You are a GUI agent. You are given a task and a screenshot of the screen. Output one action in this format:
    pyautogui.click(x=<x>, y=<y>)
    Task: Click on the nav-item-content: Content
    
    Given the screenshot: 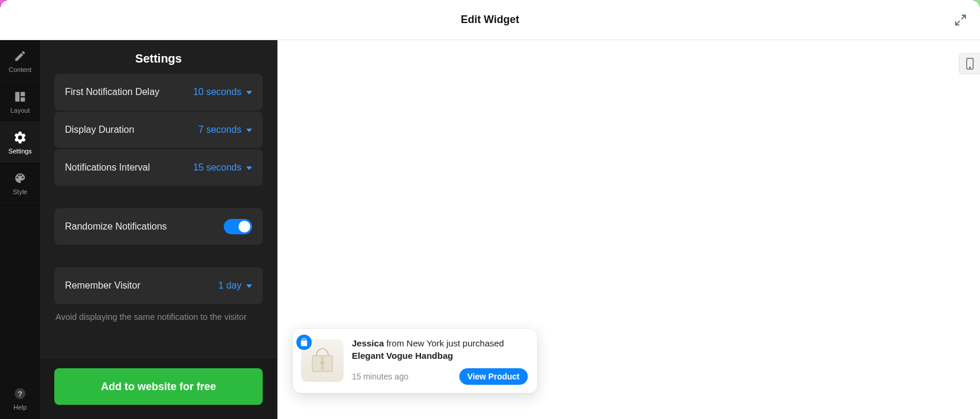 What is the action you would take?
    pyautogui.click(x=20, y=60)
    